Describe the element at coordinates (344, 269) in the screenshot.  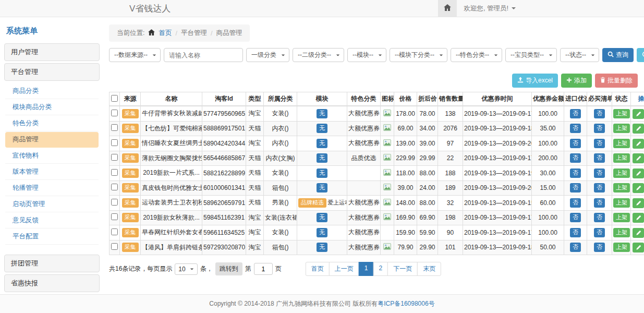
I see `page-button: 上一页` at that location.